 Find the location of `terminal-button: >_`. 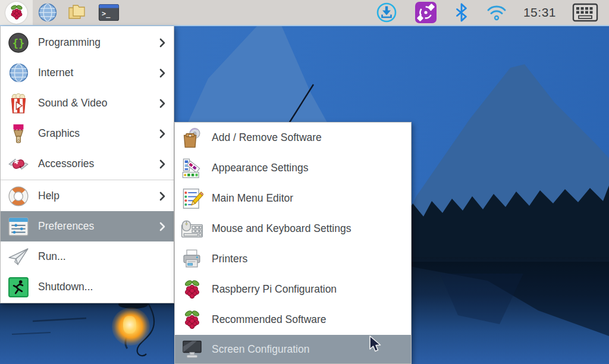

terminal-button: >_ is located at coordinates (109, 12).